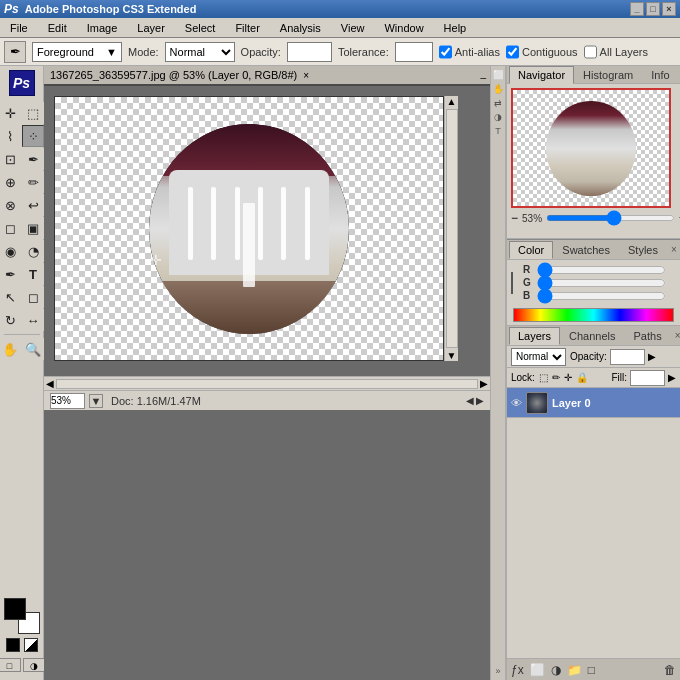  What do you see at coordinates (672, 378) in the screenshot?
I see `fill-arrow: ▶` at bounding box center [672, 378].